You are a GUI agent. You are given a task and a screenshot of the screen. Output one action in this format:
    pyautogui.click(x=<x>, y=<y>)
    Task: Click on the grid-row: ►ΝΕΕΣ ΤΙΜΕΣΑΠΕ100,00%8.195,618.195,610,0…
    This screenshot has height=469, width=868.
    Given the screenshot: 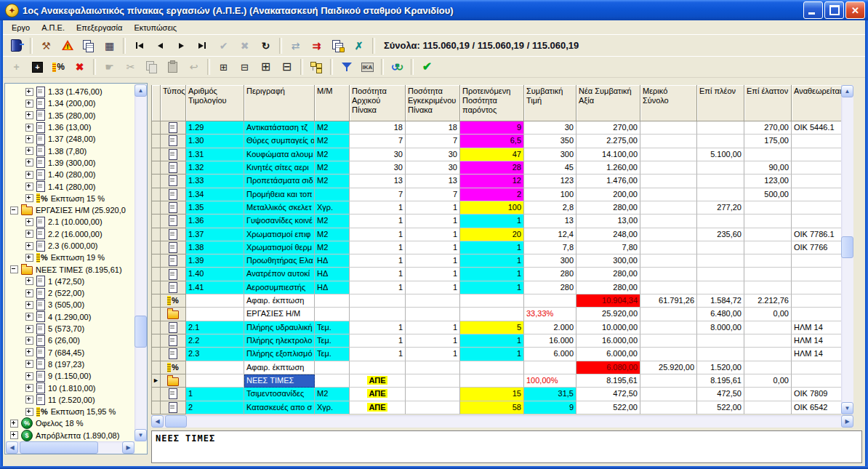 What is the action you would take?
    pyautogui.click(x=497, y=381)
    